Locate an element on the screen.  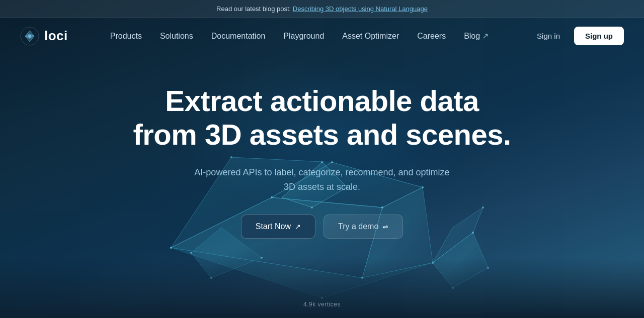
nav-label-solutions: Solutions is located at coordinates (177, 36).